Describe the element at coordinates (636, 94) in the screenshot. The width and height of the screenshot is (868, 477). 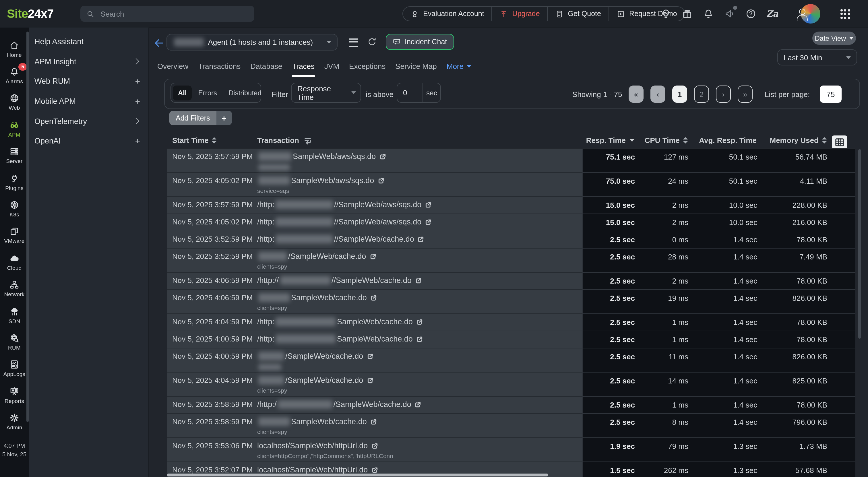
I see `pager-button-x: «` at that location.